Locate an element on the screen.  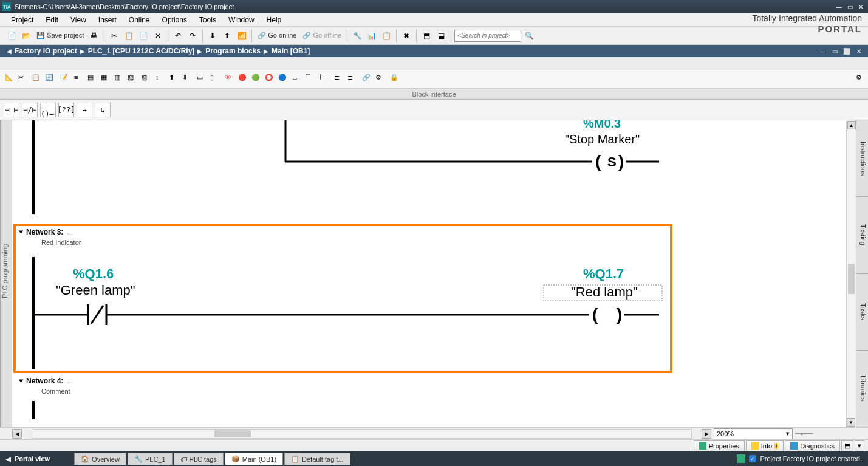
left-sidebar-plc-programming: PLC programming is located at coordinates (6, 273).